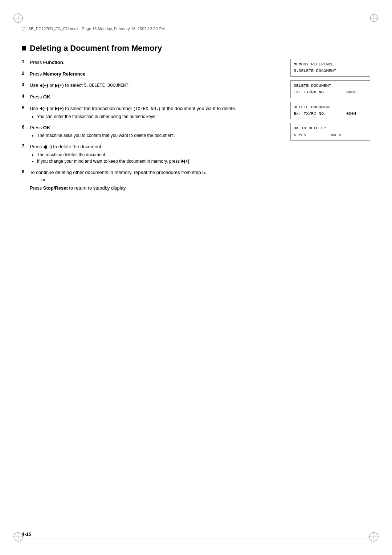 The width and height of the screenshot is (392, 555). Describe the element at coordinates (196, 28) in the screenshot. I see `header-bar: SB_PC1270D_FG_EN.book Page 16 Monday, Fe…` at that location.